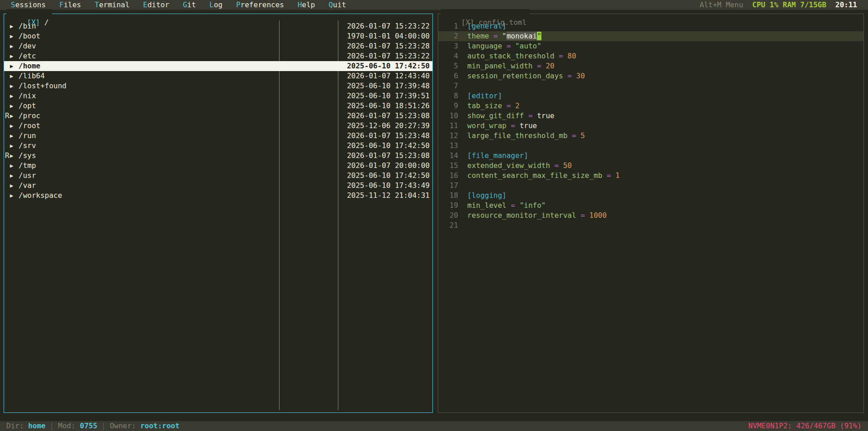  Describe the element at coordinates (218, 196) in the screenshot. I see `file-row-workspace: ▶/workspace2025-11-12 21:04:31` at that location.